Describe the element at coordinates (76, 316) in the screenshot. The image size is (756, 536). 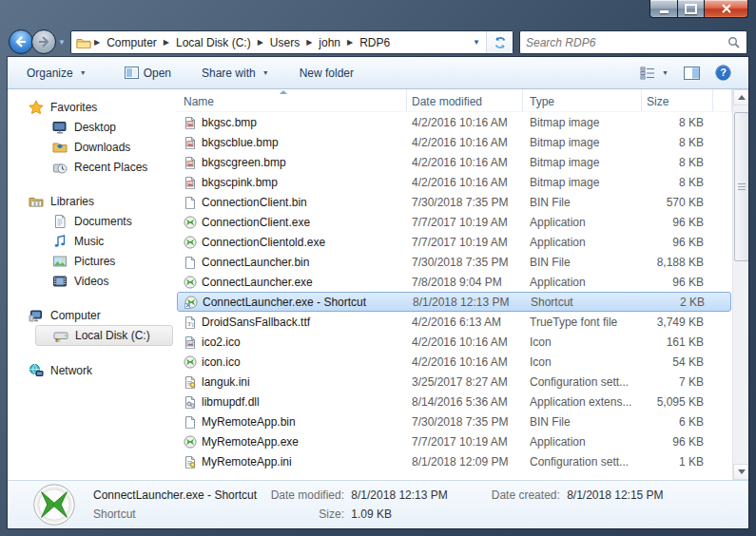
I see `sidebar-item-label: Computer` at that location.